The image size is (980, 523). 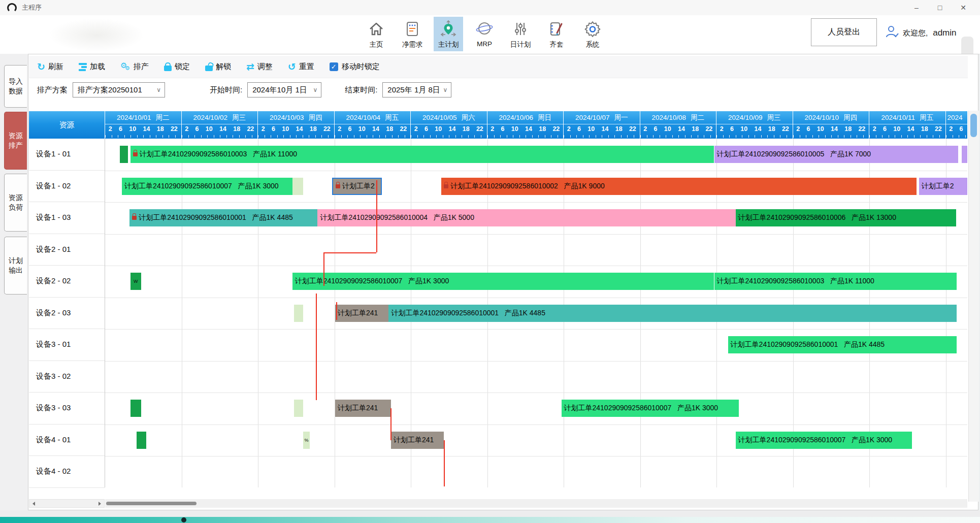 What do you see at coordinates (484, 29) in the screenshot?
I see `mrp-icon` at bounding box center [484, 29].